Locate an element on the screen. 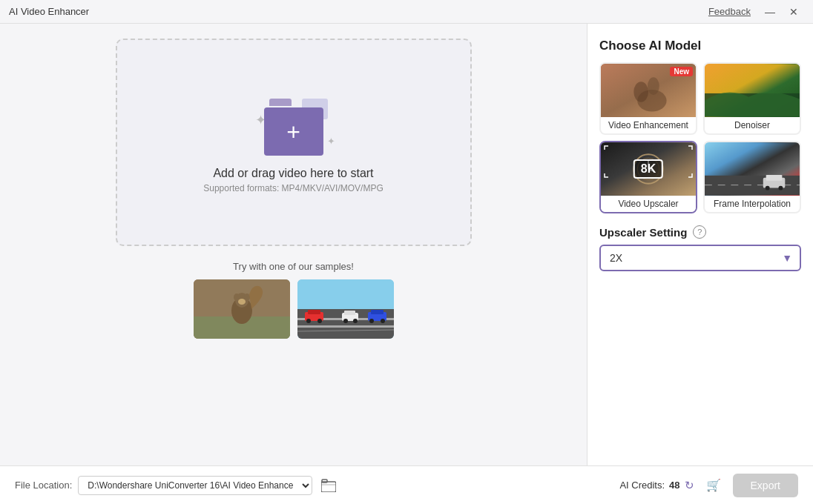 The height and width of the screenshot is (504, 813). model-card-video-upscaler: 8K Video Upscaler is located at coordinates (648, 177).